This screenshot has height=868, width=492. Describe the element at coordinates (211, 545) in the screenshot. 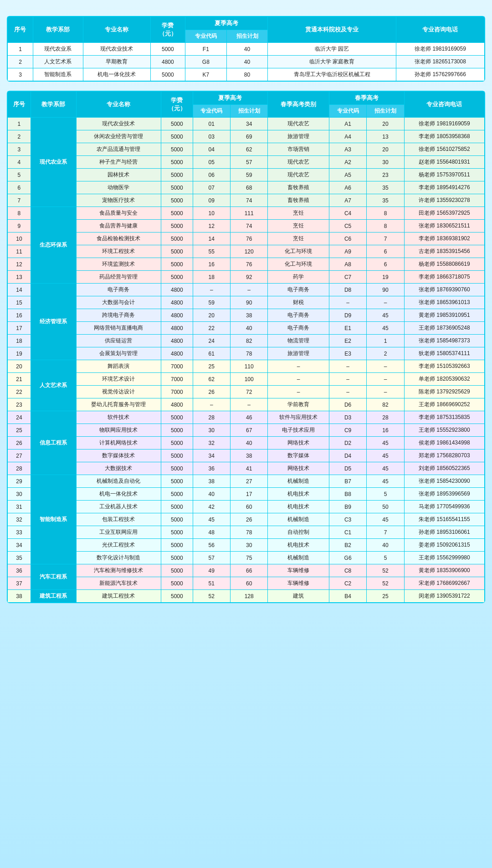

I see `cell-s_code: 56` at that location.